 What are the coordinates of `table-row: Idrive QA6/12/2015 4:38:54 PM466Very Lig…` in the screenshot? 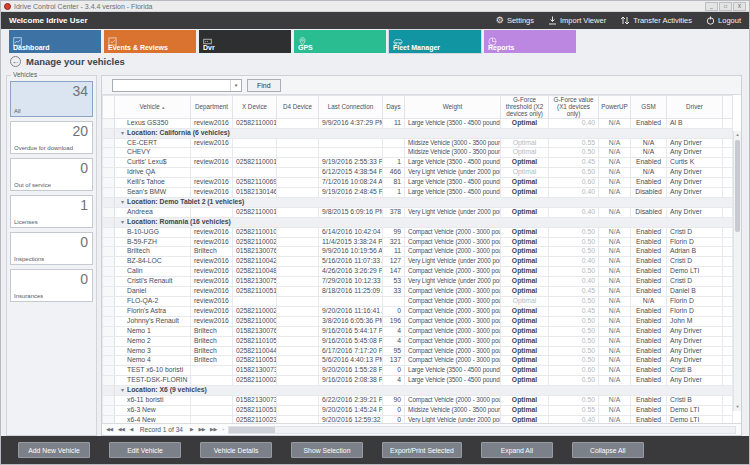 It's located at (418, 173).